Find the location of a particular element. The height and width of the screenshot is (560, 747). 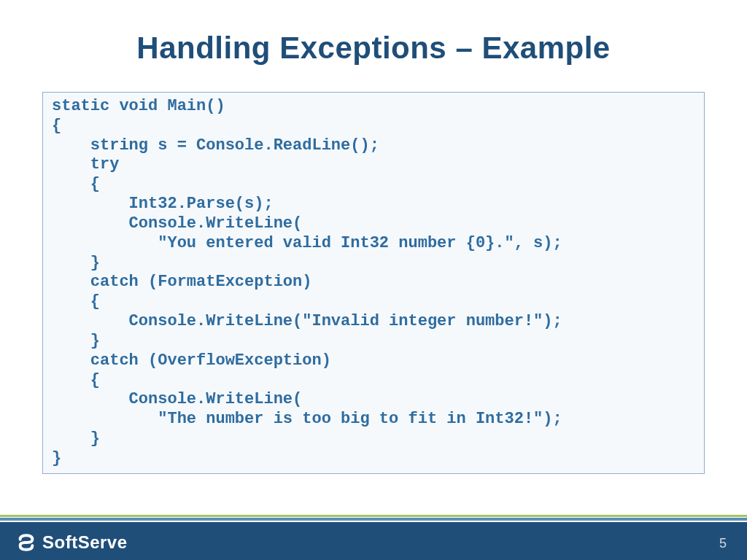

brand-text: SoftServe is located at coordinates (85, 542).